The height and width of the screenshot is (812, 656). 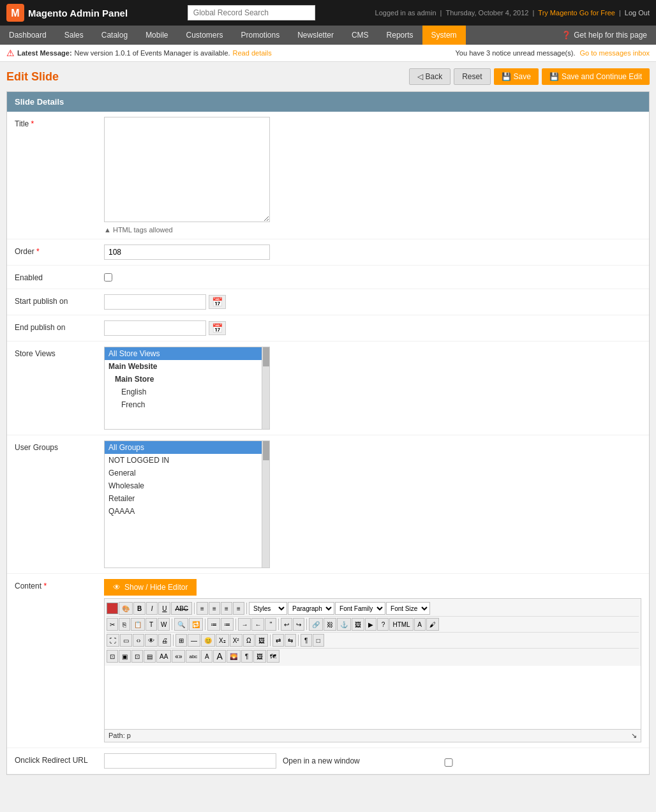 I want to click on tb-print-btn: 🖨, so click(x=165, y=640).